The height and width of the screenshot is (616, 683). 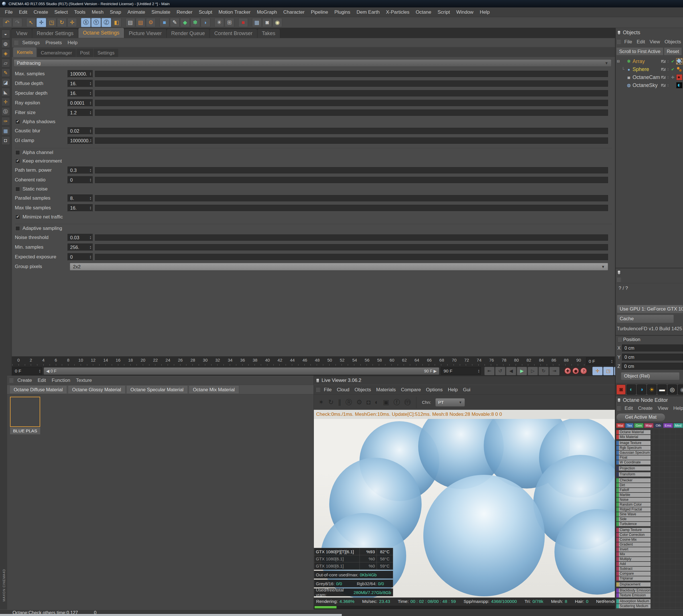 I want to click on expander-icon: ⊟, so click(x=619, y=61).